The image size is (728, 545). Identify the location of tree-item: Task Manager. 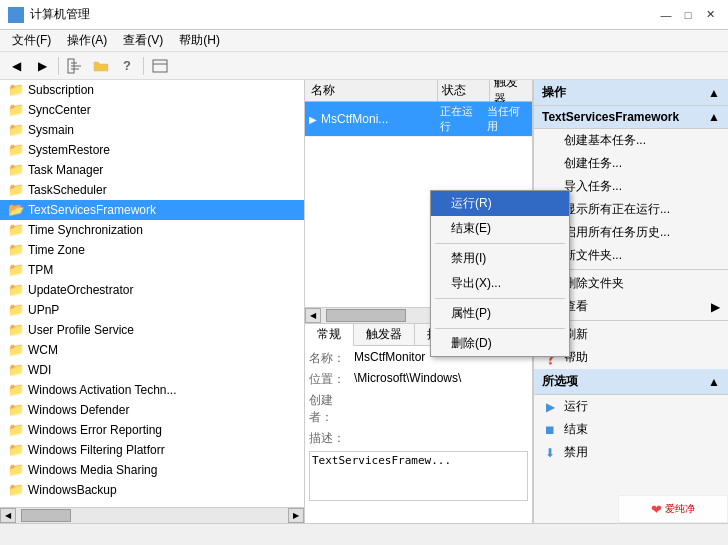
(152, 170).